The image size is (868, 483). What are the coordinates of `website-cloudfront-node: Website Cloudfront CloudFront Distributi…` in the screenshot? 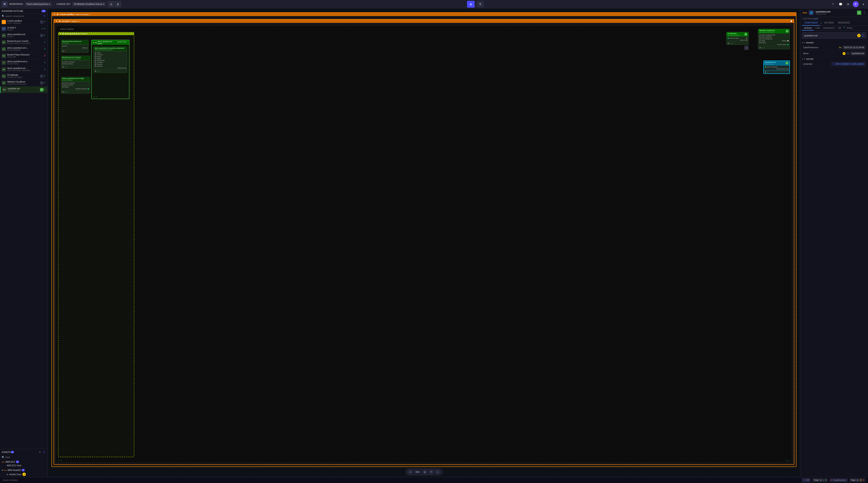 It's located at (774, 39).